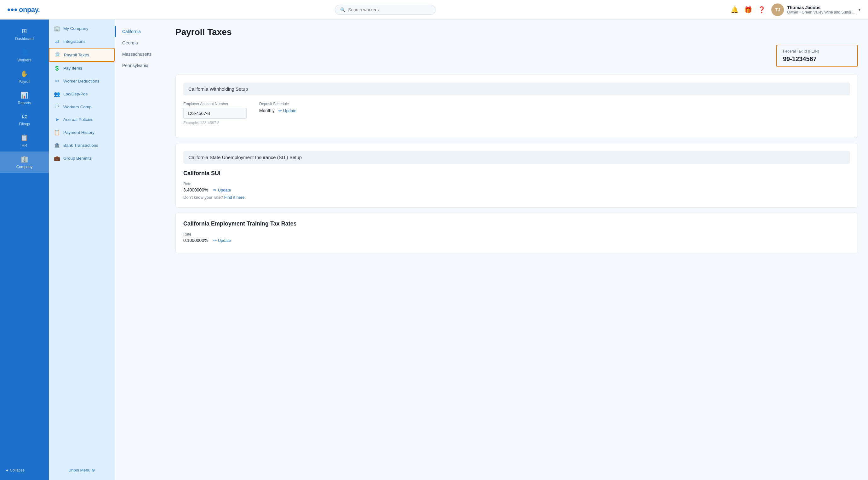 This screenshot has width=868, height=480. Describe the element at coordinates (82, 119) in the screenshot. I see `sec-nav-accrual-policies: ➤ Accrual Policies` at that location.